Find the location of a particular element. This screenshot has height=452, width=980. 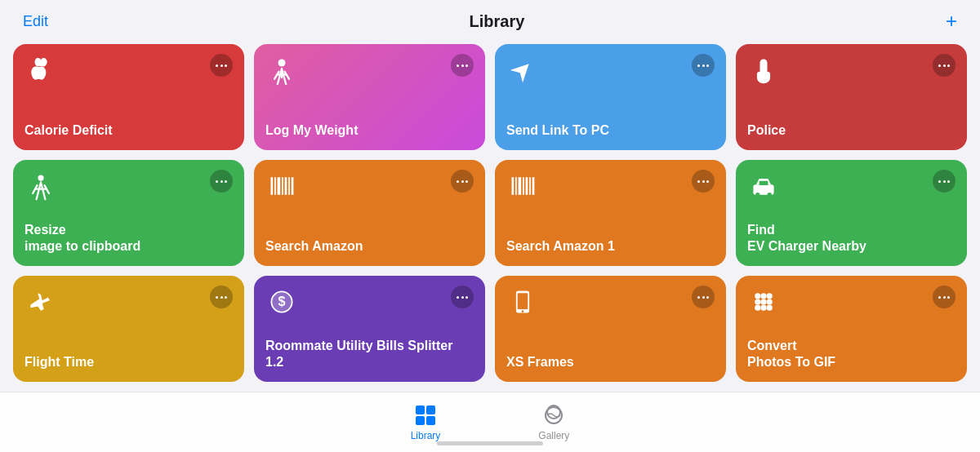

library-icon is located at coordinates (425, 415).